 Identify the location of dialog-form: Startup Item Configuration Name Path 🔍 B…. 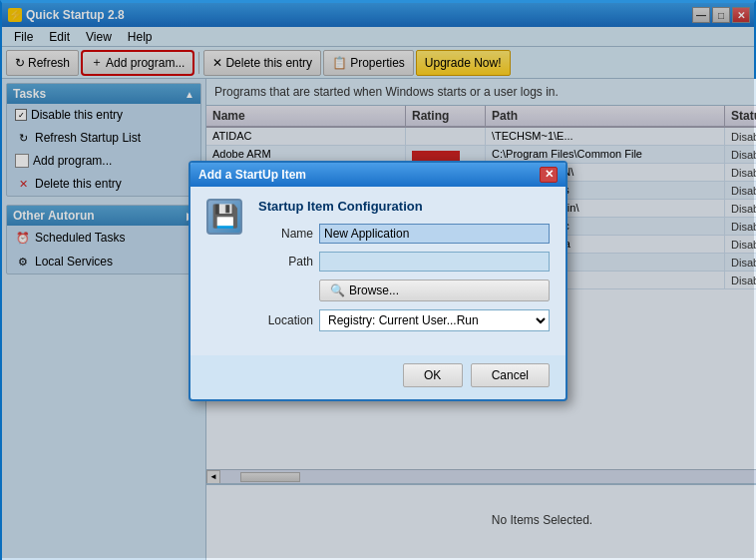
(404, 272).